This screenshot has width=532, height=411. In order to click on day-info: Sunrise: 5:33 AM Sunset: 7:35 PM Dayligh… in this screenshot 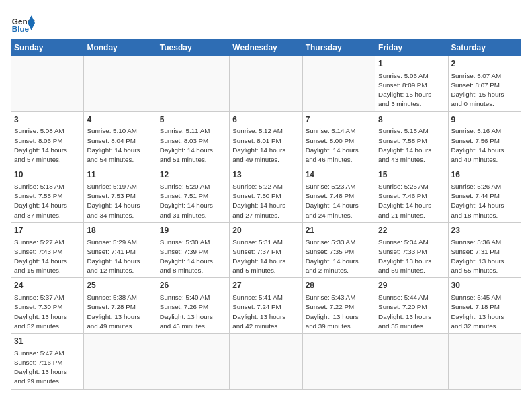, I will do `click(339, 257)`.